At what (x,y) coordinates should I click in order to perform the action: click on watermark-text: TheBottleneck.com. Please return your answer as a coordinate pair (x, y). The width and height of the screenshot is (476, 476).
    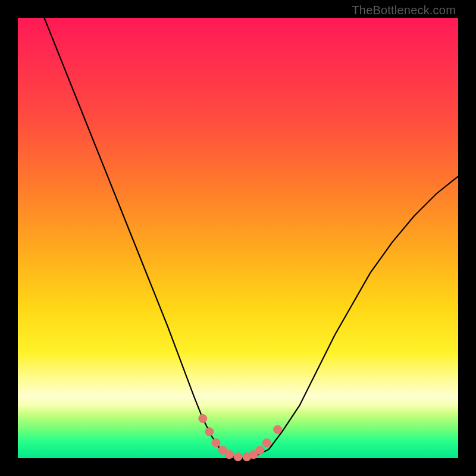
    Looking at the image, I should click on (403, 11).